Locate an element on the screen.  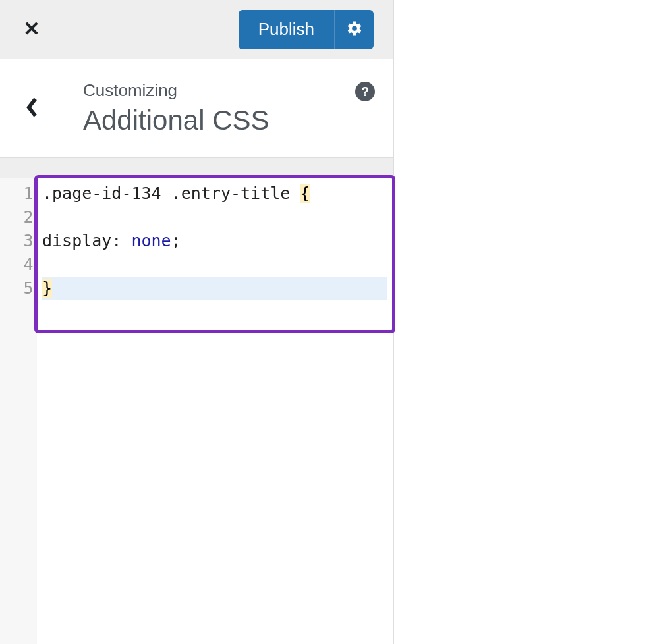
close-icon is located at coordinates (32, 30).